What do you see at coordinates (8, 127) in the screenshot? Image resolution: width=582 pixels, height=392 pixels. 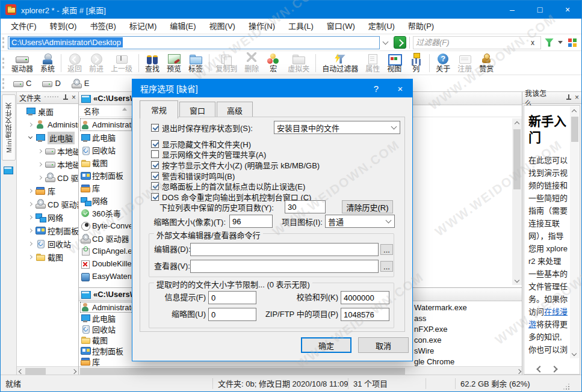 I see `mini-virtual-folders-tab: Mini虚拟文件夹` at bounding box center [8, 127].